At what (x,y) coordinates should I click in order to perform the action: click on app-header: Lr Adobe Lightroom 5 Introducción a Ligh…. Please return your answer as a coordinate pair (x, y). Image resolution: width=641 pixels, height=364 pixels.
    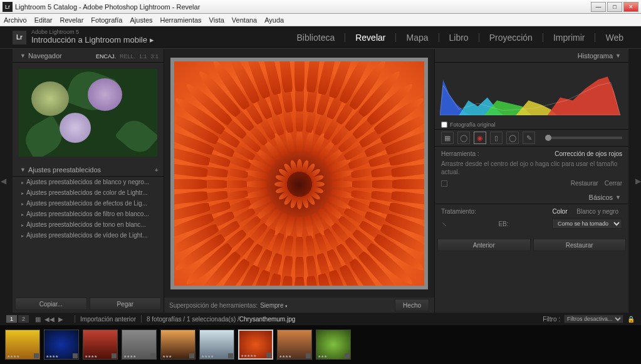
    Looking at the image, I should click on (321, 38).